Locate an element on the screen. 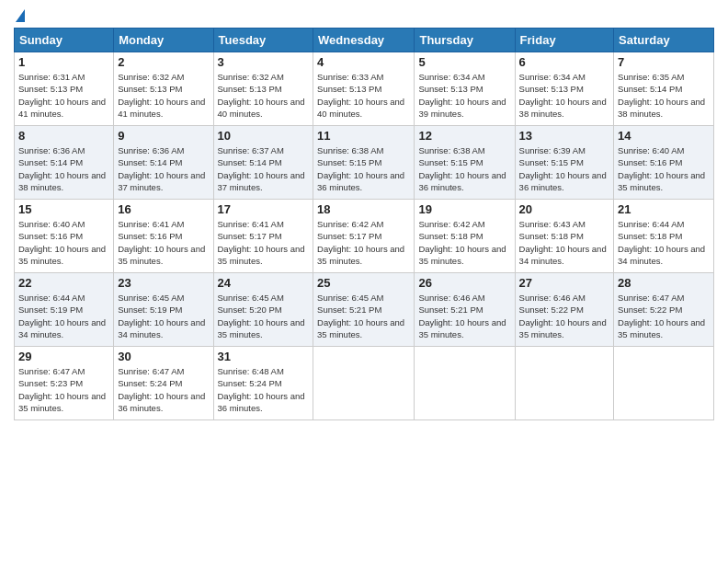 The height and width of the screenshot is (563, 728). day-info: Sunrise: 6:47 AMSunset: 5:24 PMDaylight:… is located at coordinates (162, 390).